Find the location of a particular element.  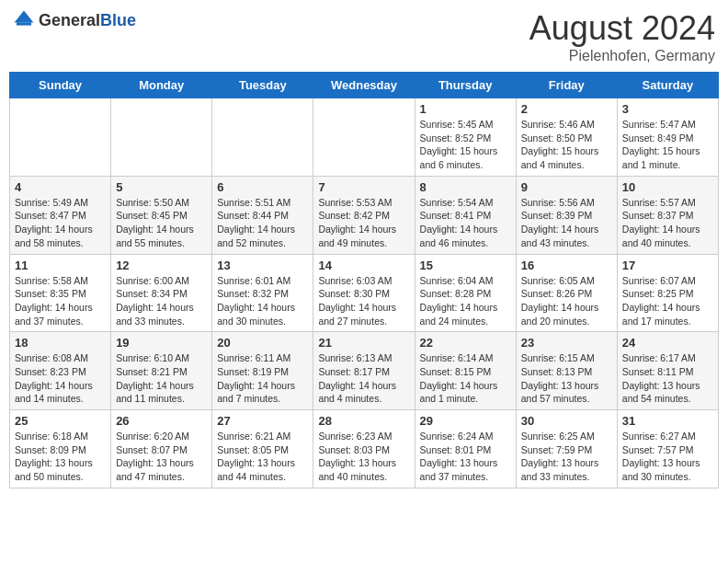

month-year-title: August 2024 is located at coordinates (622, 29).